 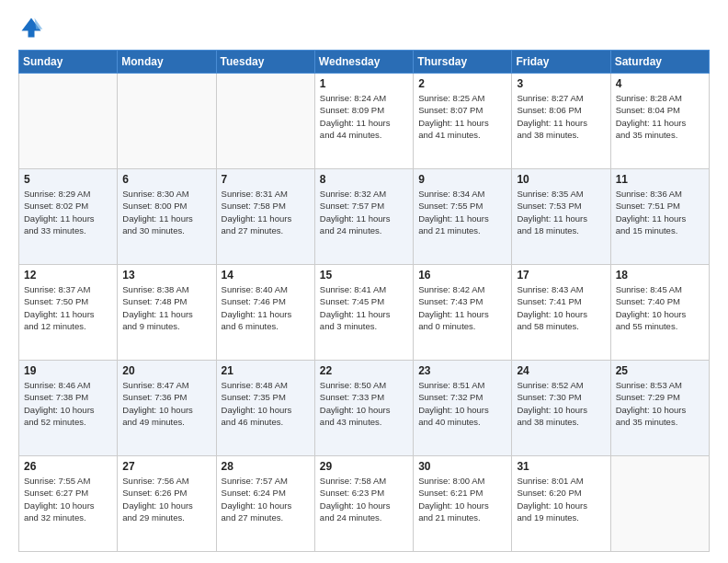 I want to click on day-info: Sunrise: 8:35 AM Sunset: 7:53 PM Dayligh…, so click(x=561, y=212).